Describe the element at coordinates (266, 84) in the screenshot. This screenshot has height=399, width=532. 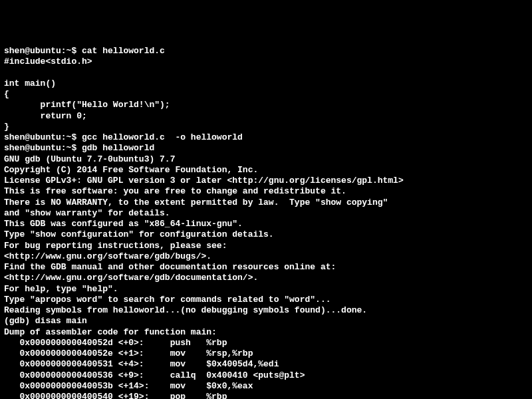
I see `terminal-line: int main()` at that location.